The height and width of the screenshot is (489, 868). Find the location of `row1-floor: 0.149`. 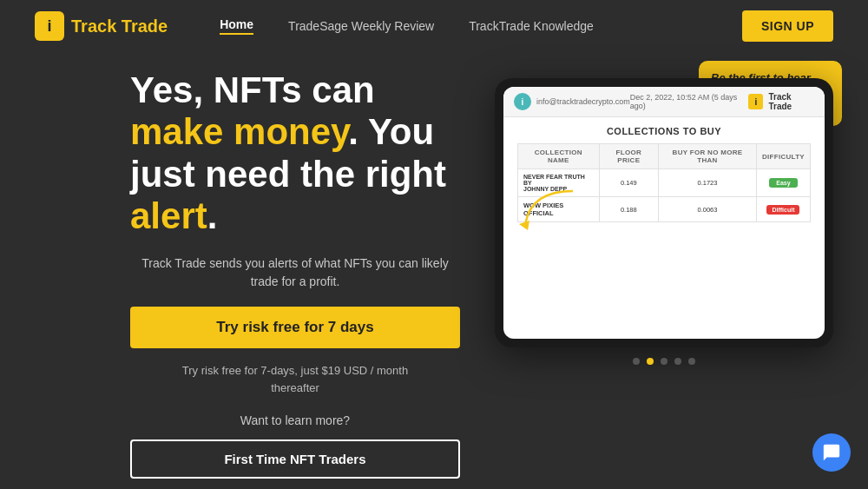

row1-floor: 0.149 is located at coordinates (628, 183).